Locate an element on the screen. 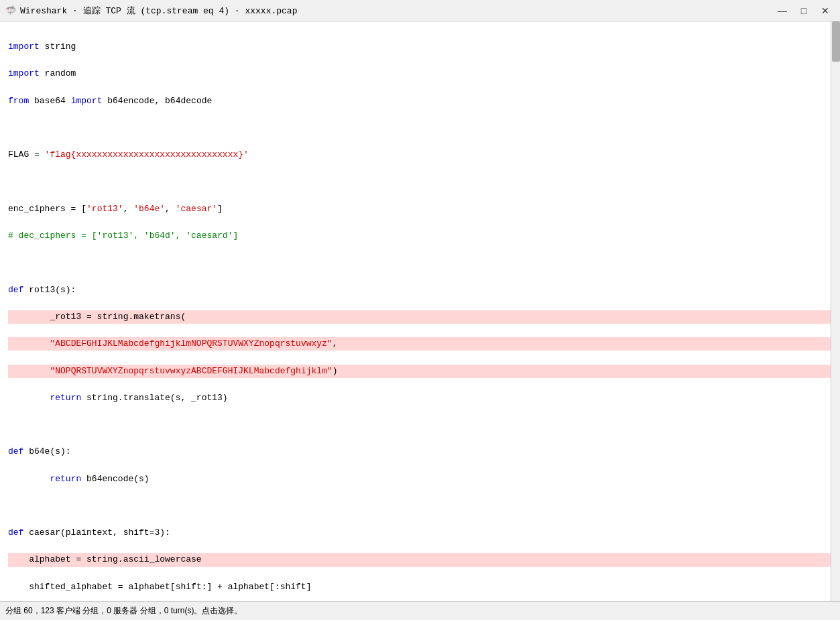 Image resolution: width=840 pixels, height=620 pixels. scrollbar-thumb is located at coordinates (836, 42).